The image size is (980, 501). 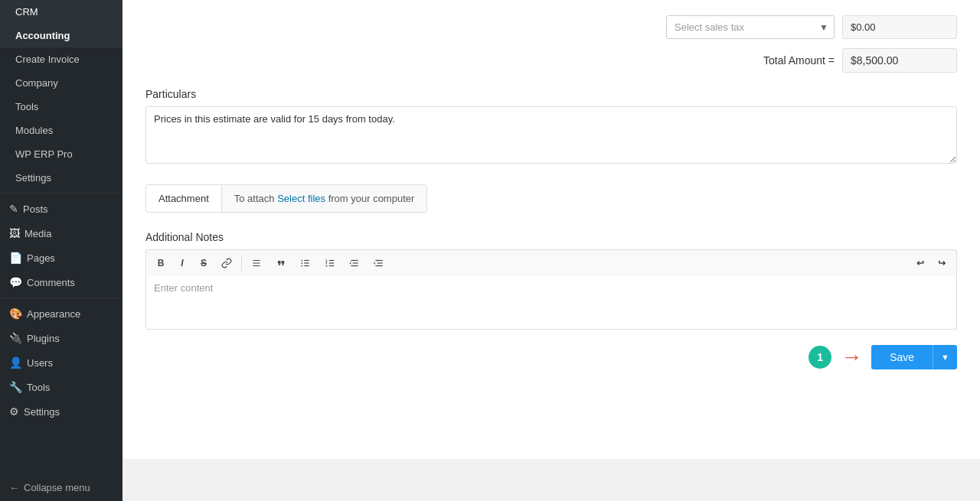 I want to click on pages-icon: 📄, so click(x=15, y=258).